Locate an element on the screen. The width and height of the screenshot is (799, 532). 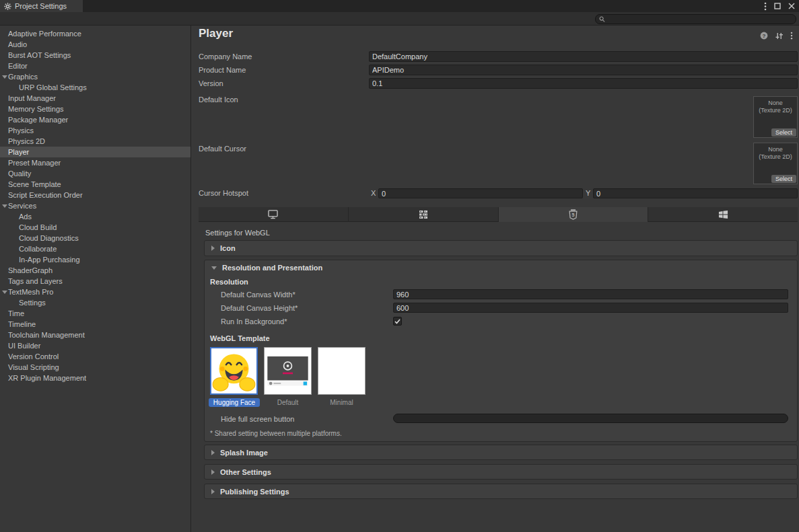
sidebar-item-label: UI Builder is located at coordinates (24, 346).